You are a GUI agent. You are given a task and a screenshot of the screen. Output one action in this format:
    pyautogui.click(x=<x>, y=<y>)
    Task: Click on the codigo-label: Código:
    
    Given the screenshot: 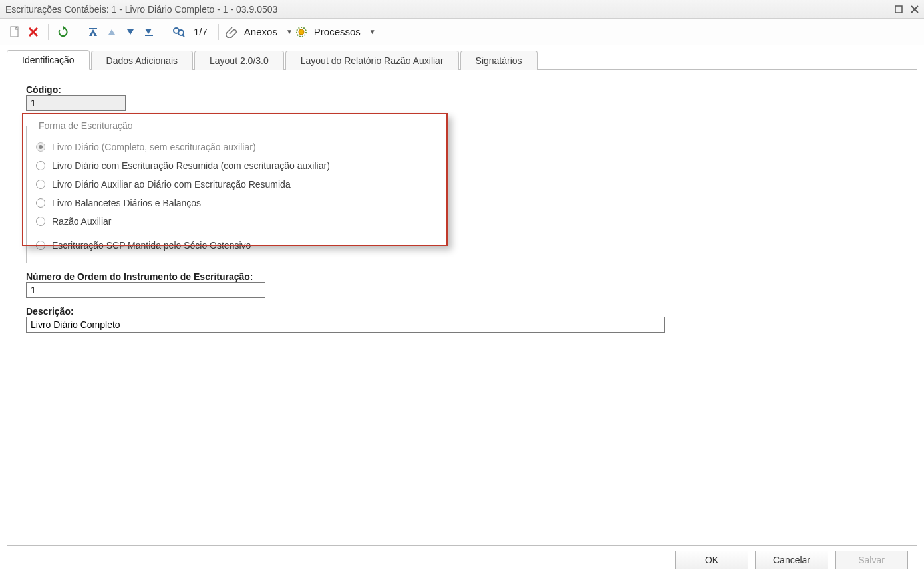 What is the action you would take?
    pyautogui.click(x=462, y=90)
    